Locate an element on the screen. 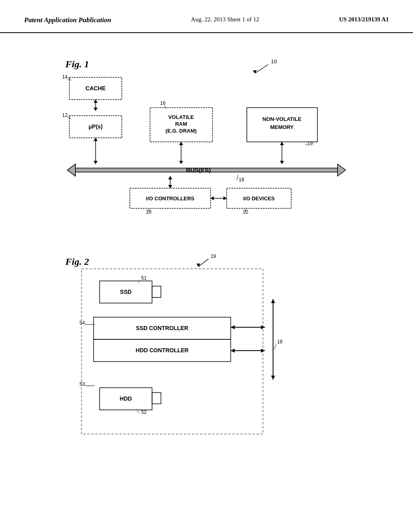 This screenshot has width=413, height=532. svg-text: CACHE is located at coordinates (96, 88).